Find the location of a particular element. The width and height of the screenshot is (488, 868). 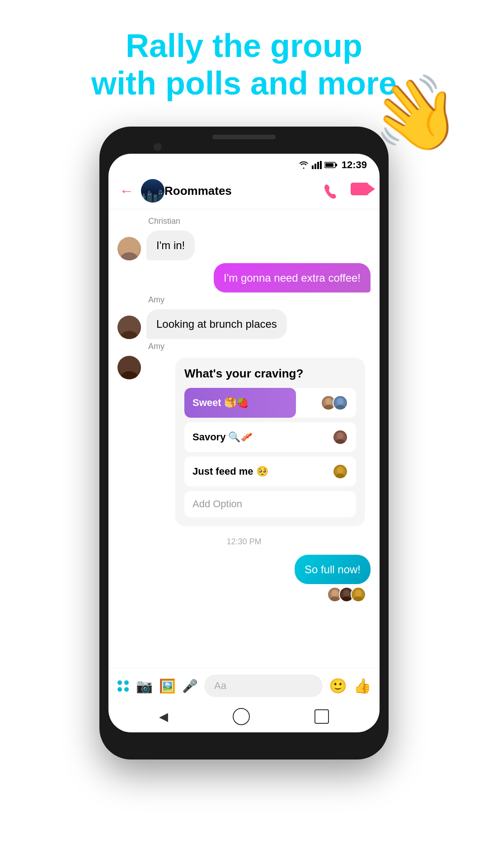

status-time: 12:39 is located at coordinates (354, 165).